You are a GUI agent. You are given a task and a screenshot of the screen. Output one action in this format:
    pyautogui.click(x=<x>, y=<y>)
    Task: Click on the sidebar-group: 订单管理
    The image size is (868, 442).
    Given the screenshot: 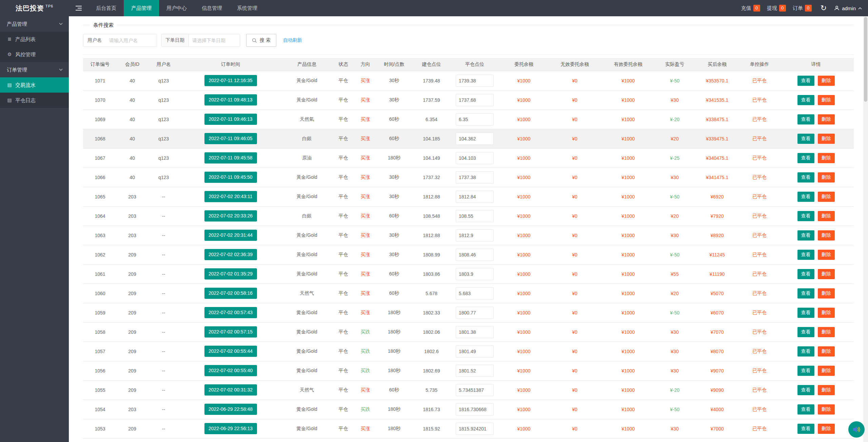 What is the action you would take?
    pyautogui.click(x=35, y=70)
    